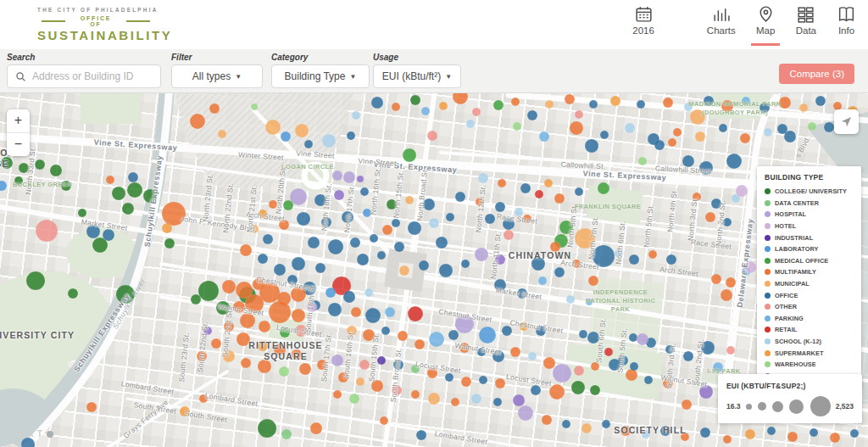 This screenshot has width=868, height=447. I want to click on filter-dropdown: All types ▼, so click(217, 76).